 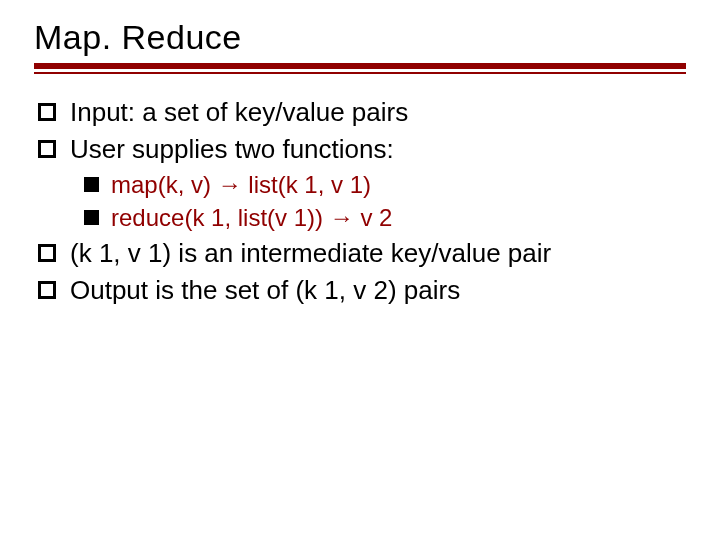 I want to click on list-item: User supplies two functions:, so click(x=362, y=150).